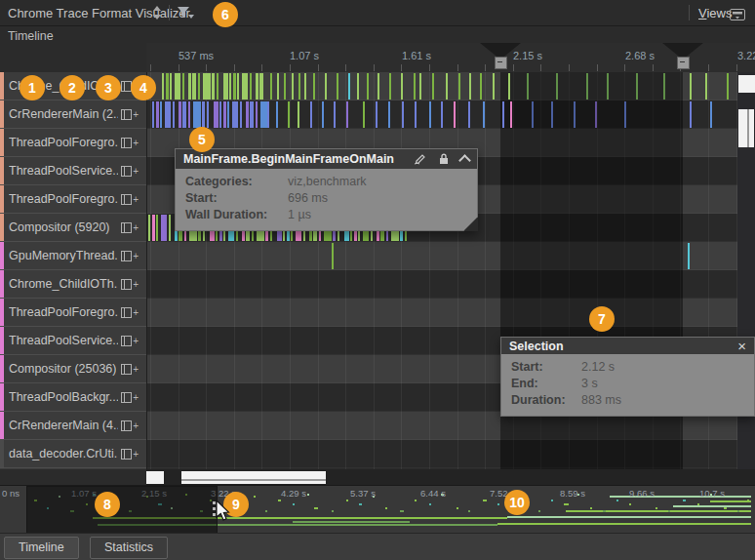 This screenshot has height=560, width=755. I want to click on selection-field-label: Duration:, so click(546, 400).